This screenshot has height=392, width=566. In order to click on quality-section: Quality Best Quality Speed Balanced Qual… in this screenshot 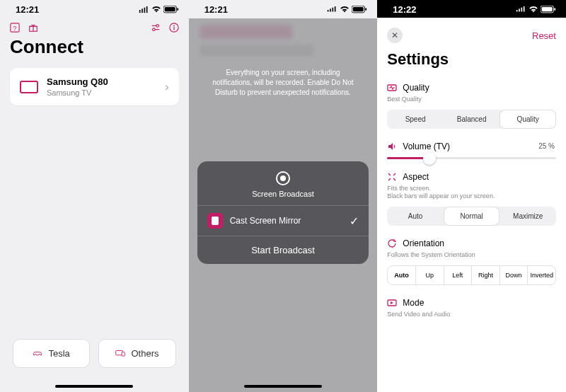, I will do `click(471, 109)`.